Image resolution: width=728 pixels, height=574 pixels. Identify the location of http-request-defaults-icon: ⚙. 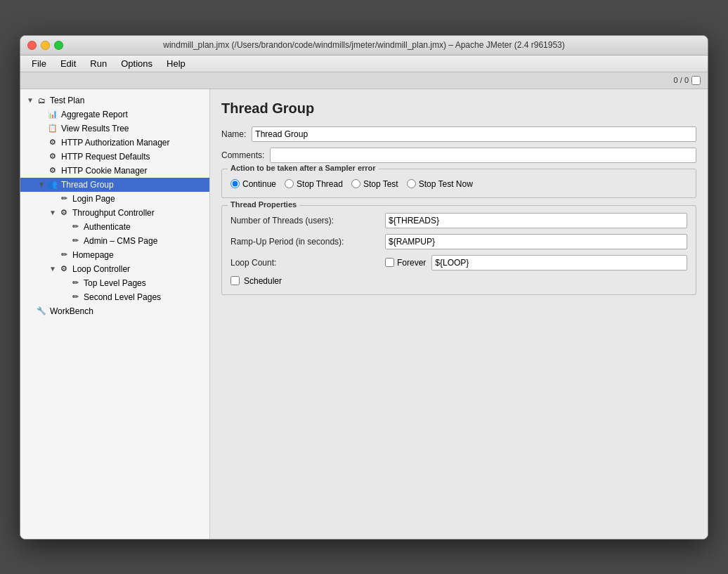
(53, 157).